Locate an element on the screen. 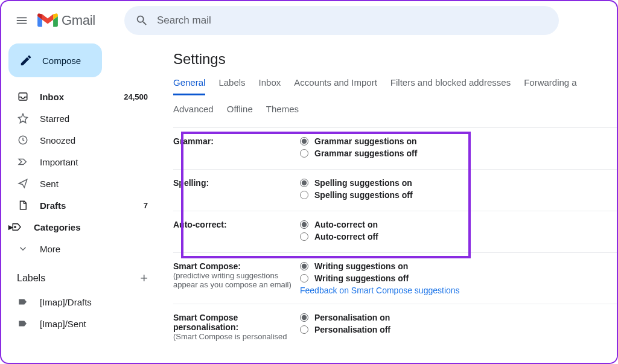 This screenshot has width=618, height=364. setting-label: Smart Compose personalisation: (Smart Co… is located at coordinates (237, 327).